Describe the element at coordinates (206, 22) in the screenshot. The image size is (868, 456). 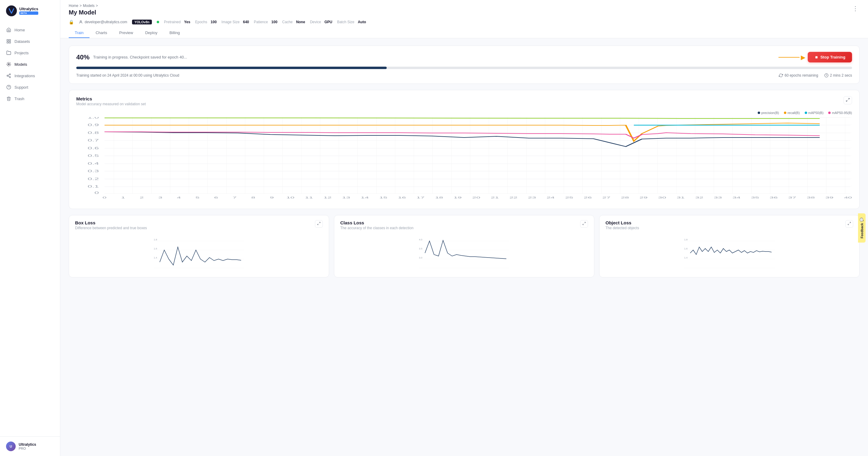
I see `meta-epochs: Epochs 100` at that location.